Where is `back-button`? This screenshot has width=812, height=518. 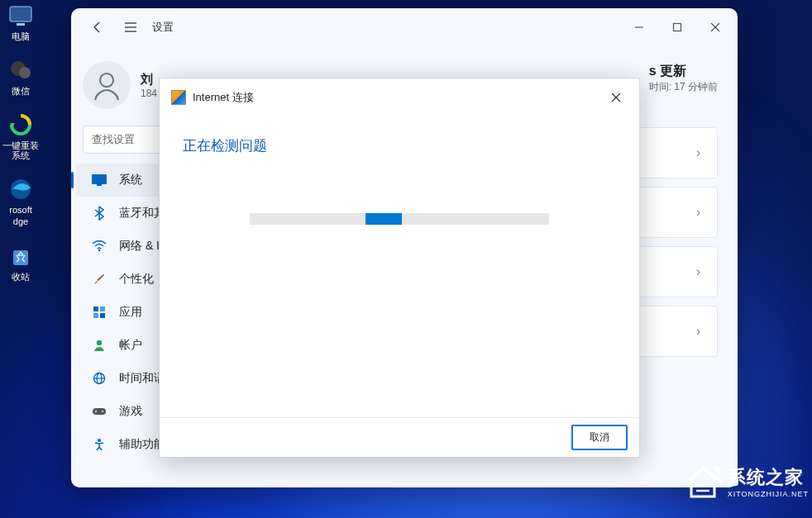
back-button is located at coordinates (98, 27).